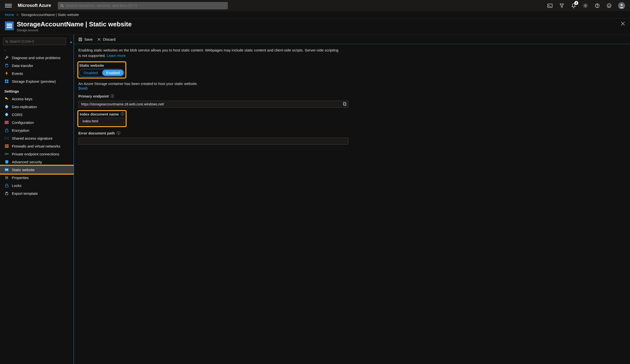  I want to click on toggle-label: Static website, so click(102, 66).